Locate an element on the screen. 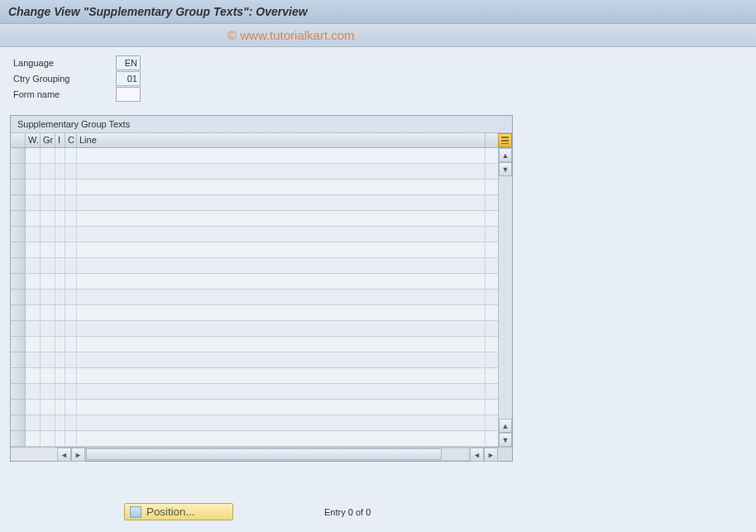 Image resolution: width=756 pixels, height=532 pixels. scroll-left-button: ◄ is located at coordinates (65, 455).